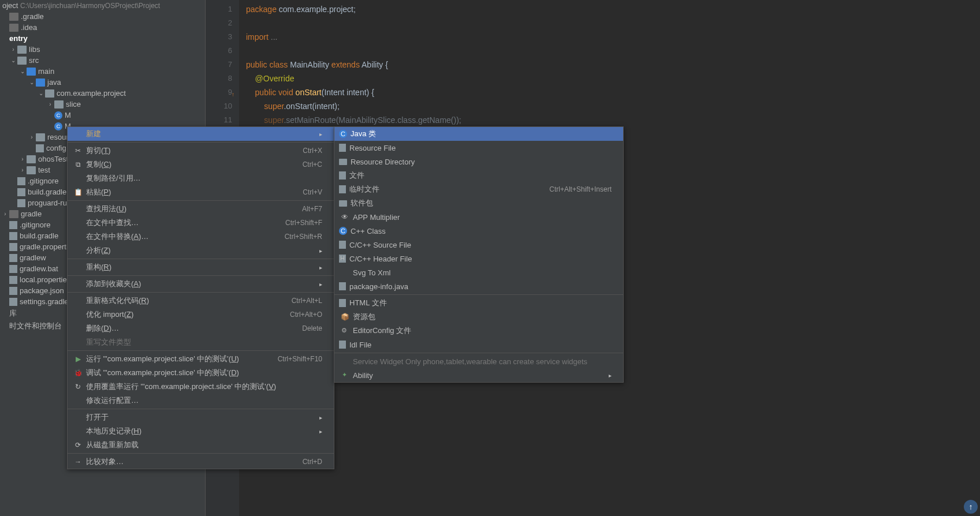  What do you see at coordinates (201, 192) in the screenshot?
I see `menu-item: 📋粘贴(P)Ctrl+V` at bounding box center [201, 192].